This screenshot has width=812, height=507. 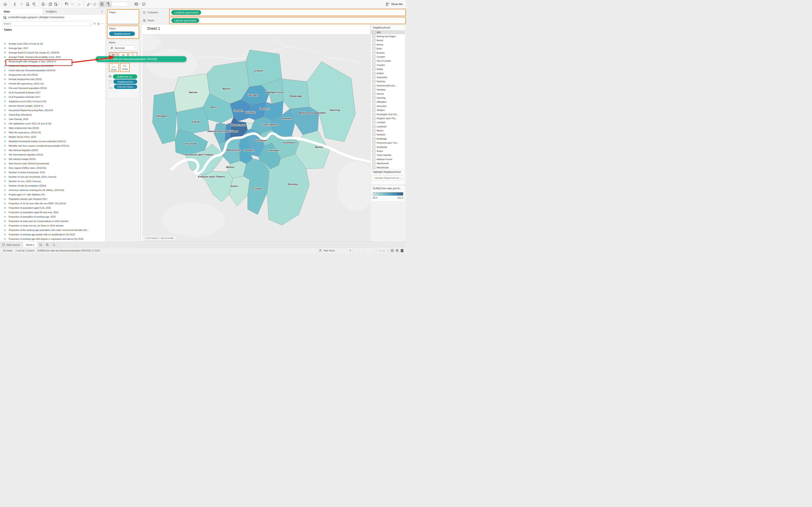 What do you see at coordinates (388, 69) in the screenshot?
I see `neighbourhood-filter-item: ✓Ealing` at bounding box center [388, 69].